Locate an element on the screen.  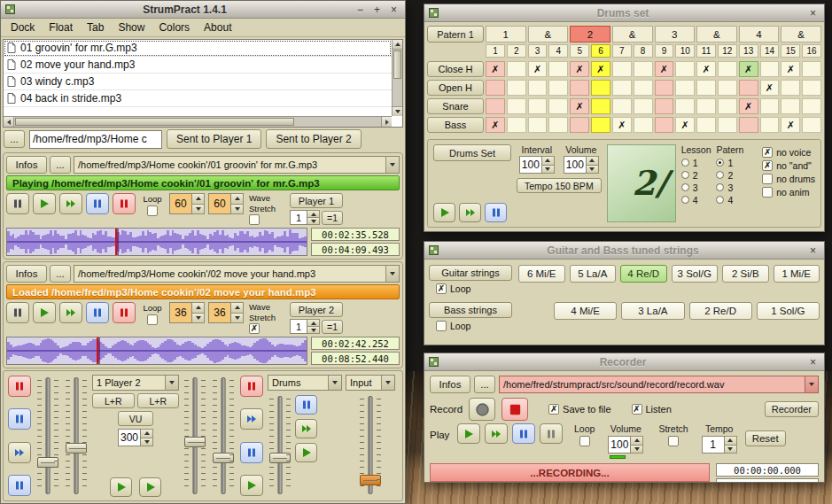
bass-string-button: 3 La/A is located at coordinates (652, 311).